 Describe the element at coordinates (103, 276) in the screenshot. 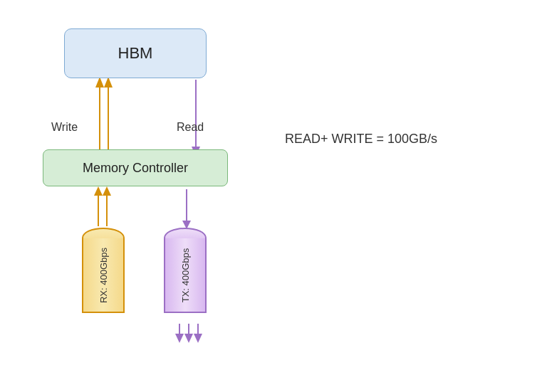

I see `rx-cylinder-body: RX: 400Gbps` at that location.